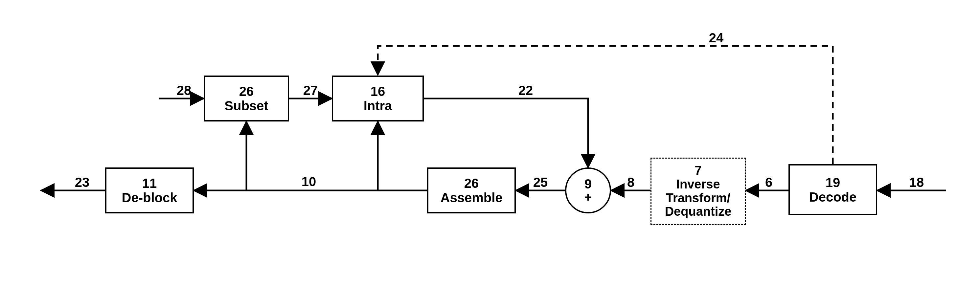  I want to click on wire-10-label: 10, so click(309, 182).